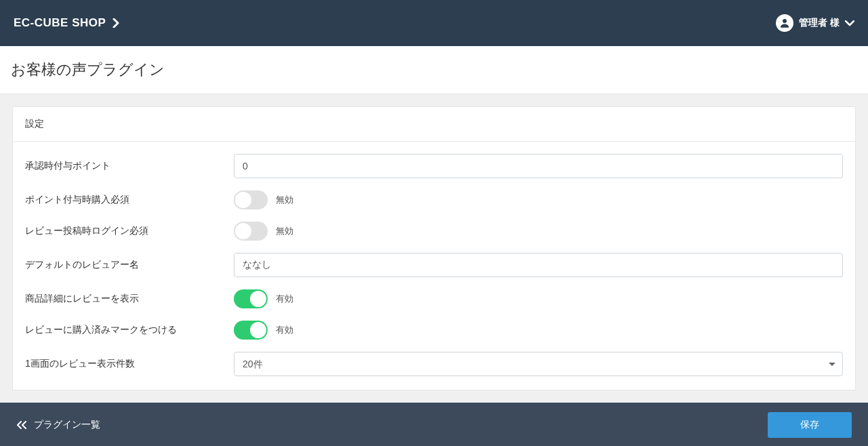 The height and width of the screenshot is (446, 868). What do you see at coordinates (850, 23) in the screenshot?
I see `chevron-down-icon` at bounding box center [850, 23].